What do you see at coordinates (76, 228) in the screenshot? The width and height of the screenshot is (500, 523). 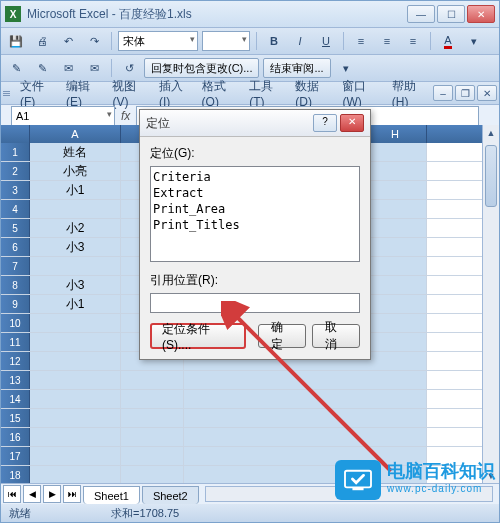 I see `cell: 小2` at bounding box center [76, 228].